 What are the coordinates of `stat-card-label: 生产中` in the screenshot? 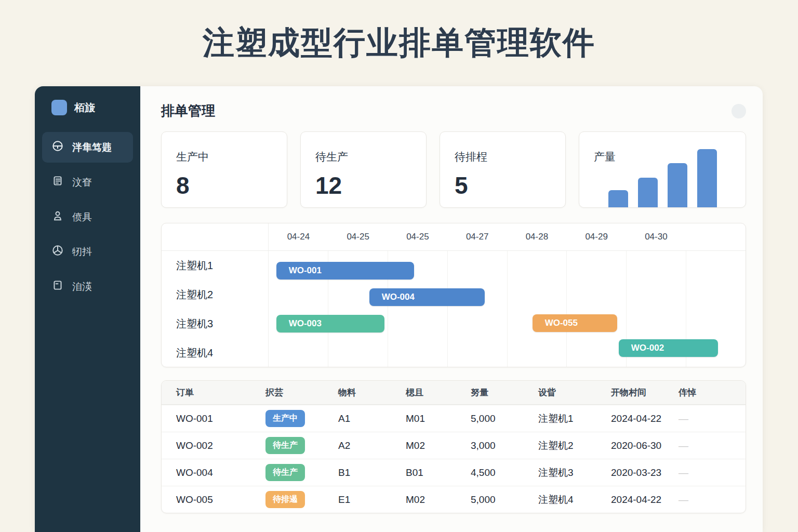 It's located at (232, 157).